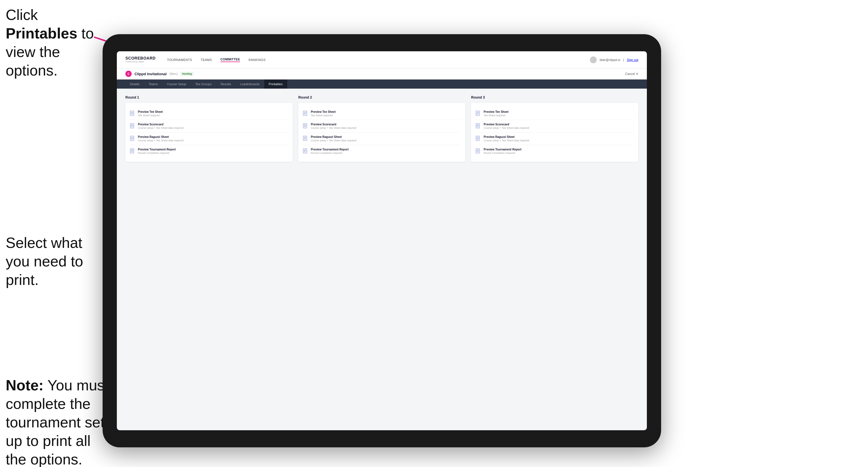 This screenshot has width=868, height=467. What do you see at coordinates (555, 132) in the screenshot?
I see `round-3-card: Preview Tee Sheet Tee Sheet required` at bounding box center [555, 132].